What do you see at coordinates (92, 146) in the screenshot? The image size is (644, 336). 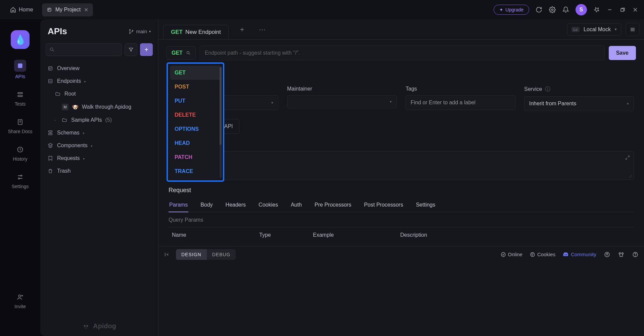 I see `caret-icon: ▸` at bounding box center [92, 146].